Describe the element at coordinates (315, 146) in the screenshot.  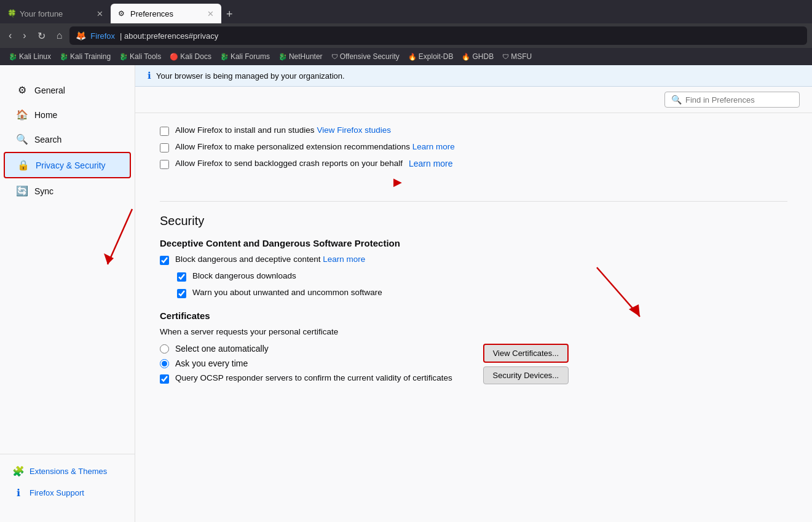
I see `personalized-label: Allow Firefox to make personalized exten…` at that location.